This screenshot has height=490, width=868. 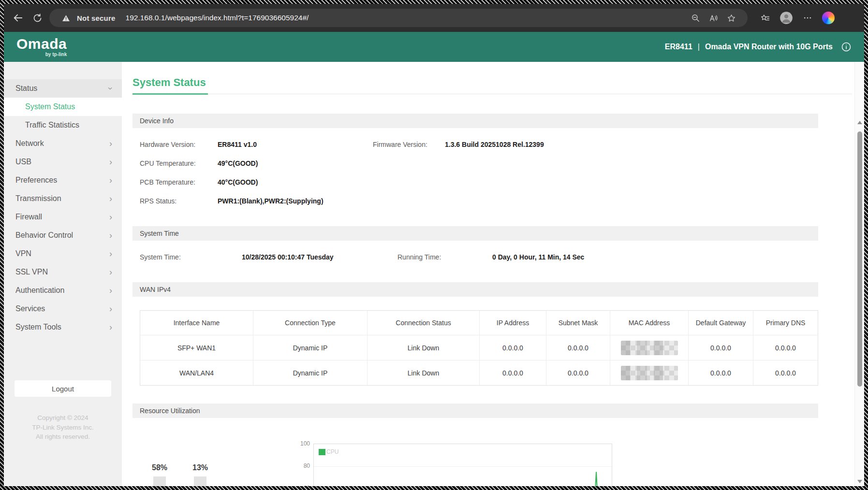 I want to click on brand-name: Omada, so click(x=42, y=44).